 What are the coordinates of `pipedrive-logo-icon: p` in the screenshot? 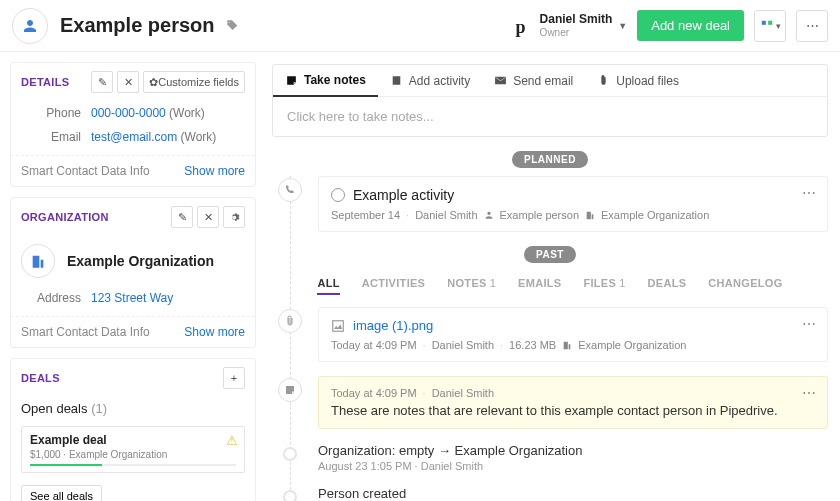 It's located at (525, 26).